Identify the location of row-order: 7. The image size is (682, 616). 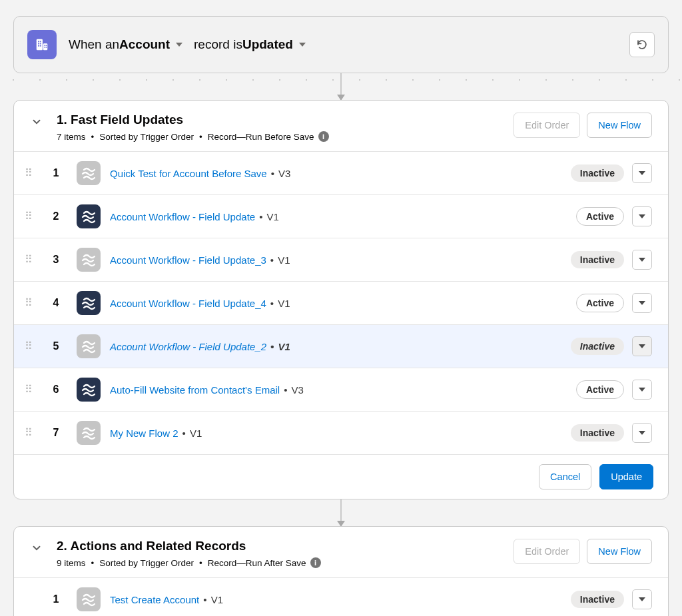
(56, 433).